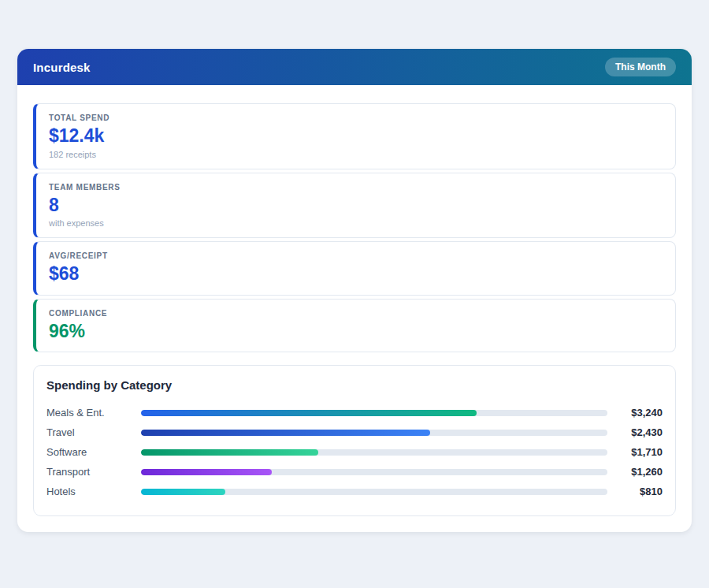 This screenshot has width=709, height=588. What do you see at coordinates (635, 471) in the screenshot?
I see `category-value: $1,260` at bounding box center [635, 471].